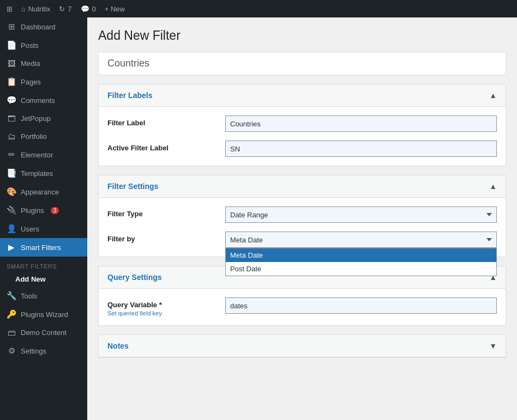 The image size is (517, 420). Describe the element at coordinates (44, 82) in the screenshot. I see `sidebar-item-pages: 📋 Pages` at that location.